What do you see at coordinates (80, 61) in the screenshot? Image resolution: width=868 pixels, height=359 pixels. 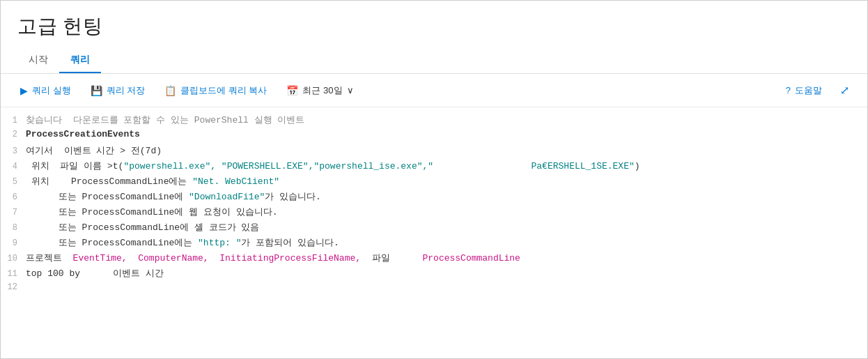 I see `tab-query: 쿼리` at bounding box center [80, 61].